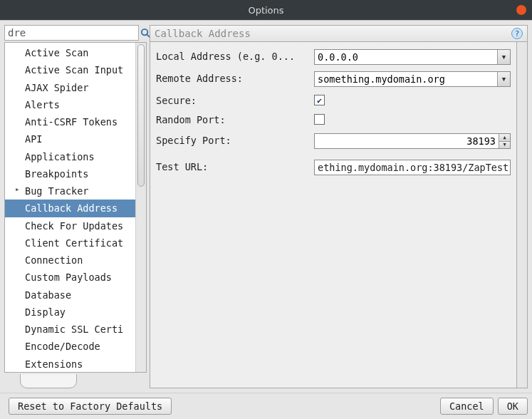 The height and width of the screenshot is (419, 532). I want to click on tree-item: Dynamic SSL Certi, so click(70, 329).